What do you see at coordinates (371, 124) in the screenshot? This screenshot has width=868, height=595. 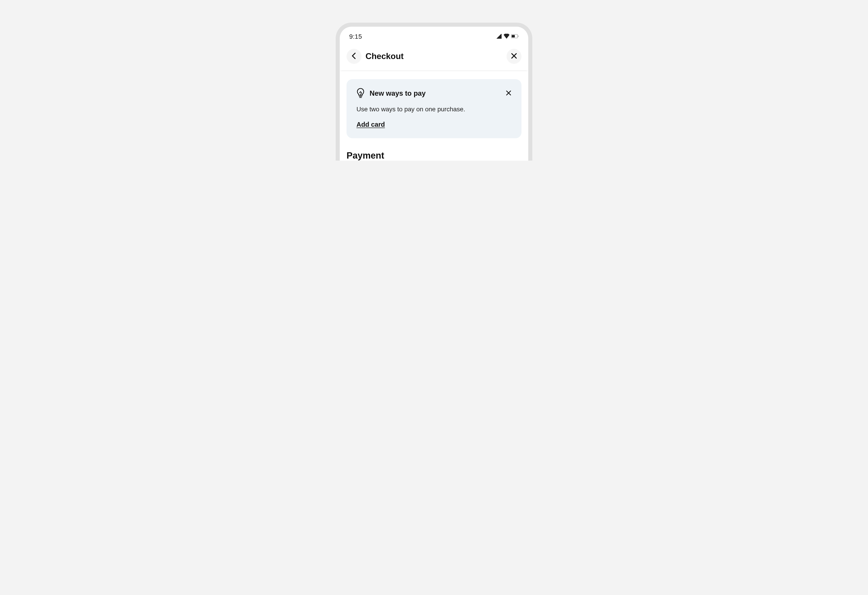 I see `add-card-link: Add card` at bounding box center [371, 124].